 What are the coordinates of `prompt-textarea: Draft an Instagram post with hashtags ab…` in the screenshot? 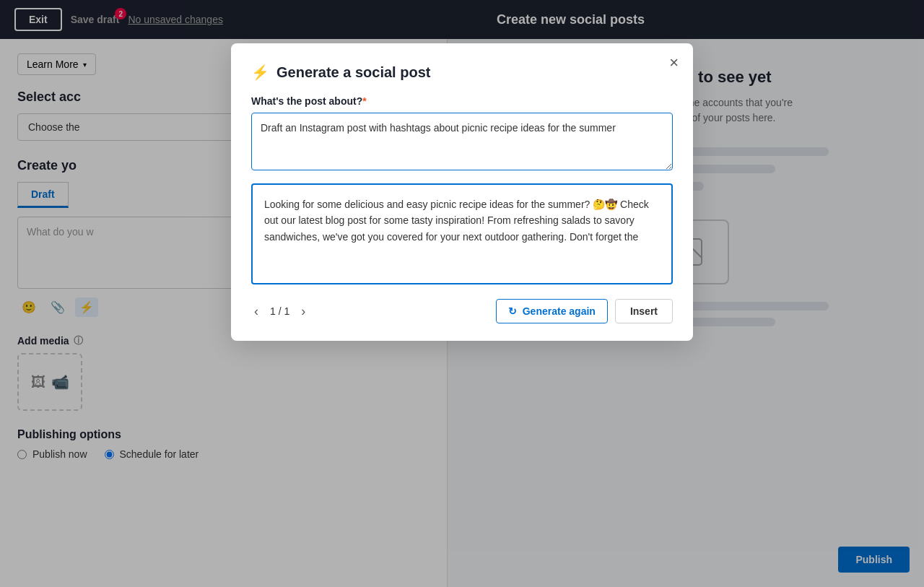 It's located at (462, 142).